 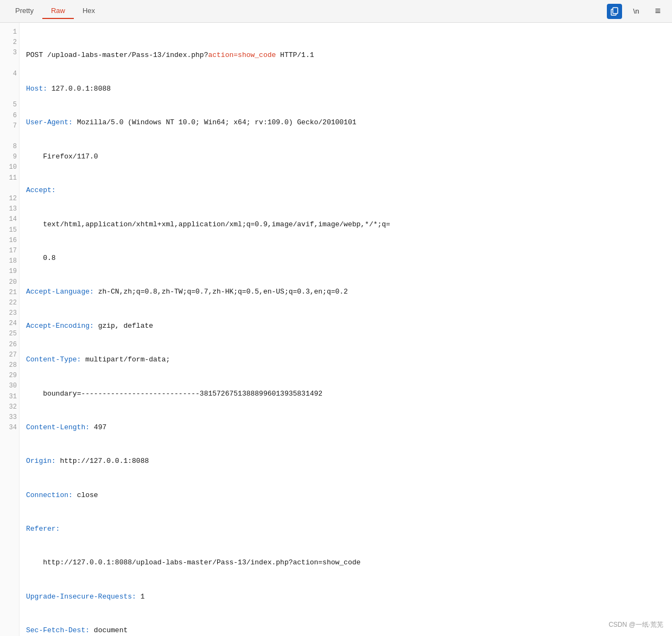 I want to click on watermark: CSDN @一纸·荒芜, so click(x=636, y=625).